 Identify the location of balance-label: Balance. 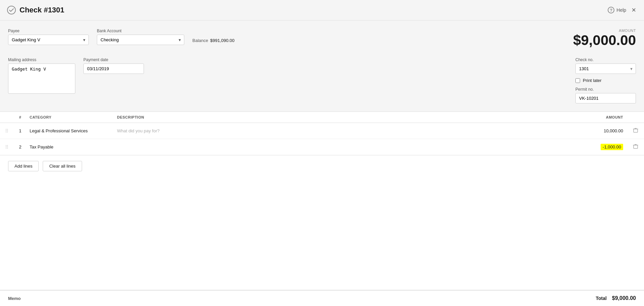
(200, 40).